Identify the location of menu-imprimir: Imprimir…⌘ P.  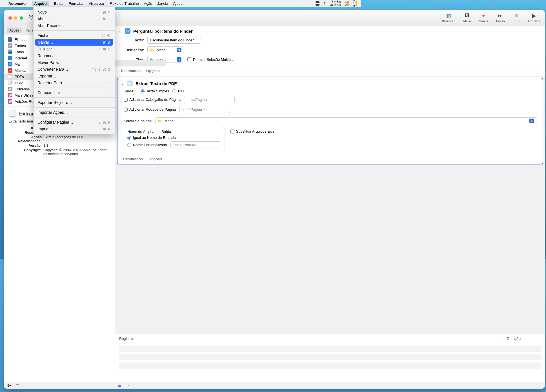
(74, 129).